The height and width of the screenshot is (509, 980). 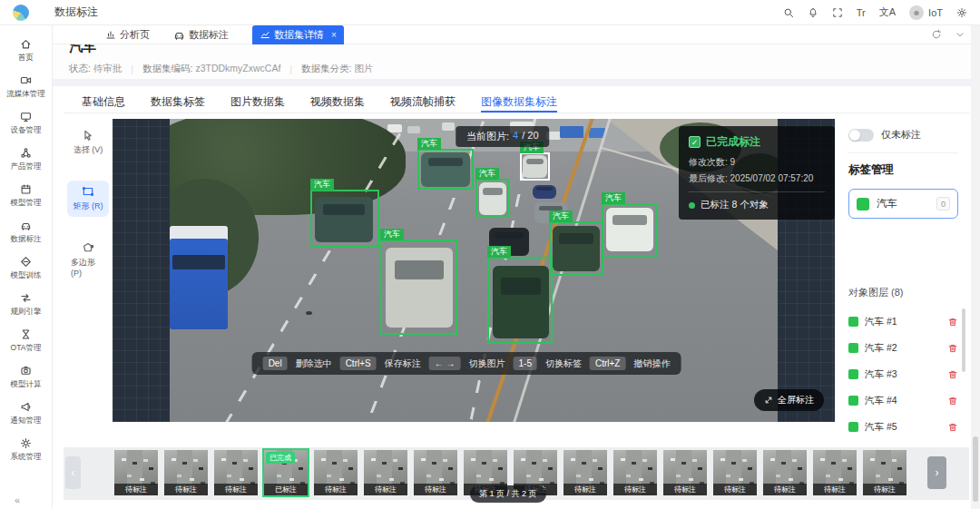 What do you see at coordinates (338, 103) in the screenshot?
I see `detail-tab-视频数据集: 视频数据集` at bounding box center [338, 103].